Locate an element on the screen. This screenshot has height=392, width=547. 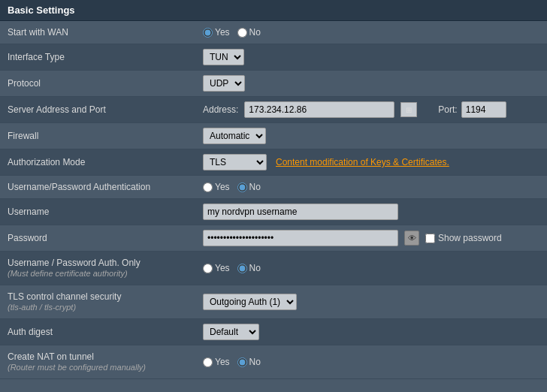
value-tls-control-channel: Outgoing Auth (1)Outgoing Auth (0)Incomi… is located at coordinates (371, 302).